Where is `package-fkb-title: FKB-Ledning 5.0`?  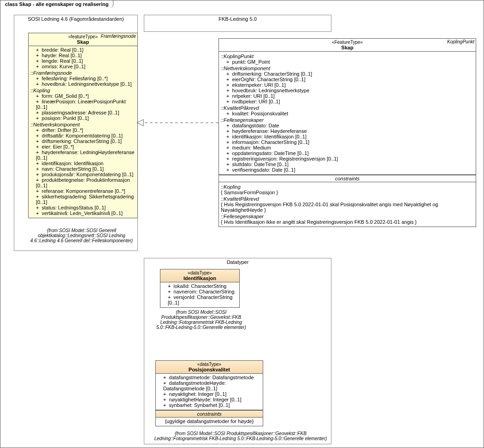 package-fkb-title: FKB-Ledning 5.0 is located at coordinates (238, 19).